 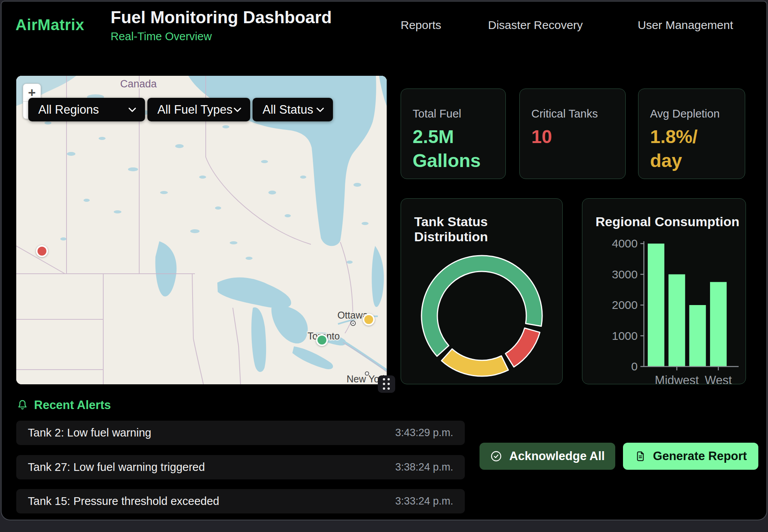 What do you see at coordinates (221, 17) in the screenshot?
I see `page-title: Fuel Monitoring Dashboard` at bounding box center [221, 17].